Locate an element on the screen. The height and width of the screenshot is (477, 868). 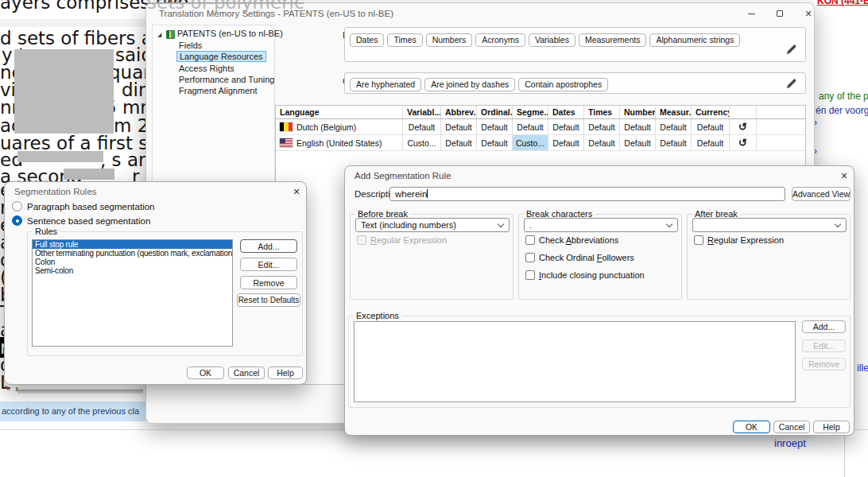
recognize-chip: Measurements is located at coordinates (612, 40).